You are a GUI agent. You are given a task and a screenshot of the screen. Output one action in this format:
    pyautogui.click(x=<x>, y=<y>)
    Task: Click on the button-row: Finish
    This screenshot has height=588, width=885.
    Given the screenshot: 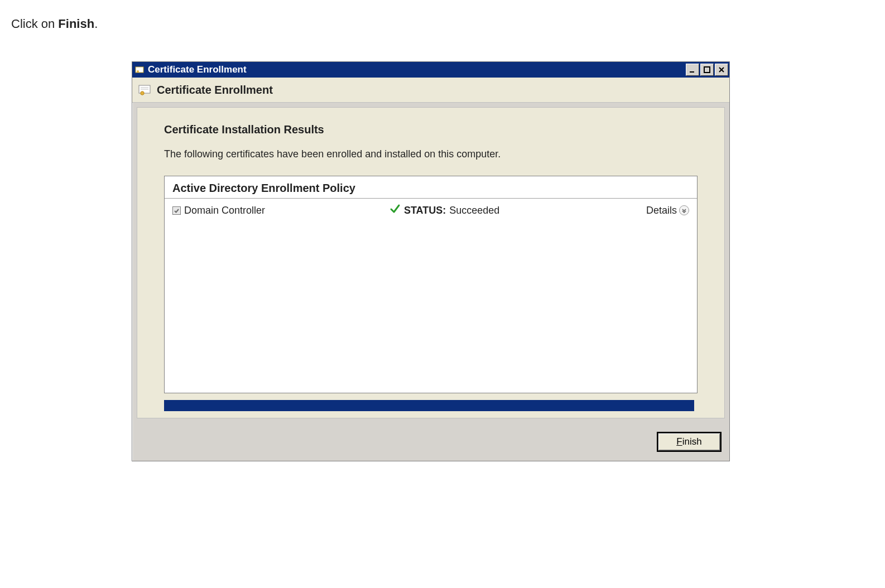 What is the action you would take?
    pyautogui.click(x=431, y=442)
    